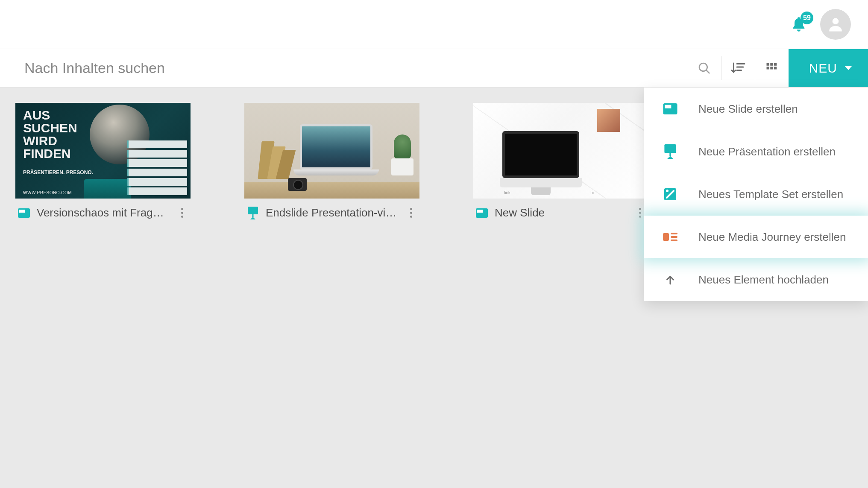 The width and height of the screenshot is (868, 488). Describe the element at coordinates (434, 68) in the screenshot. I see `toolbar: NEU` at that location.